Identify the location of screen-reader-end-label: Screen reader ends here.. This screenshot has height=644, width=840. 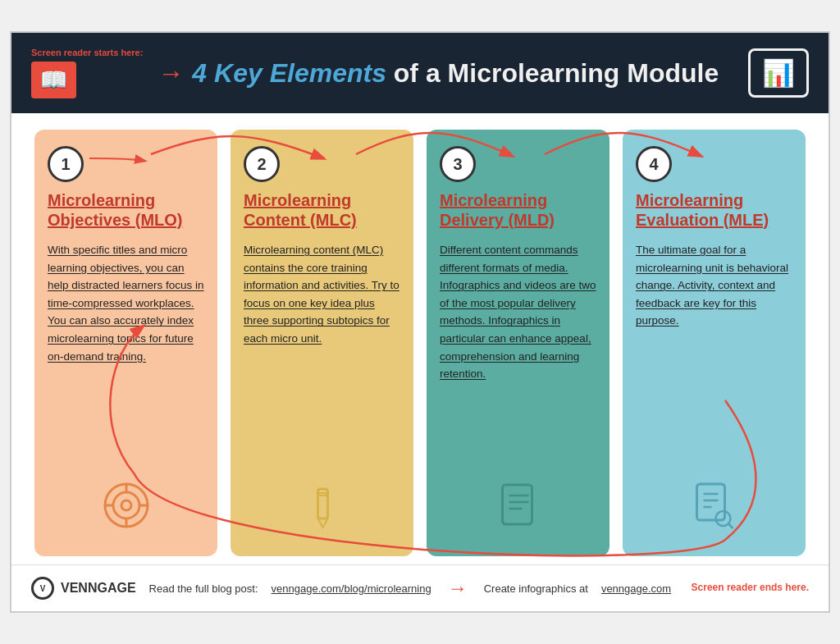
(750, 588).